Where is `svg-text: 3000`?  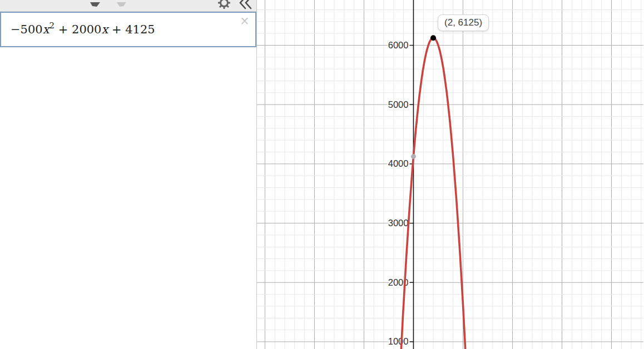
svg-text: 3000 is located at coordinates (398, 223).